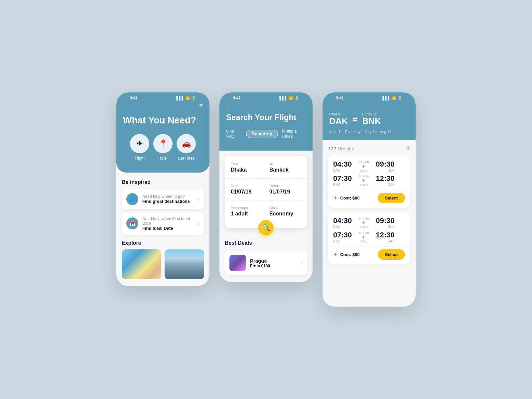 The height and width of the screenshot is (399, 532). Describe the element at coordinates (163, 106) in the screenshot. I see `menu-icon: ≡` at that location.